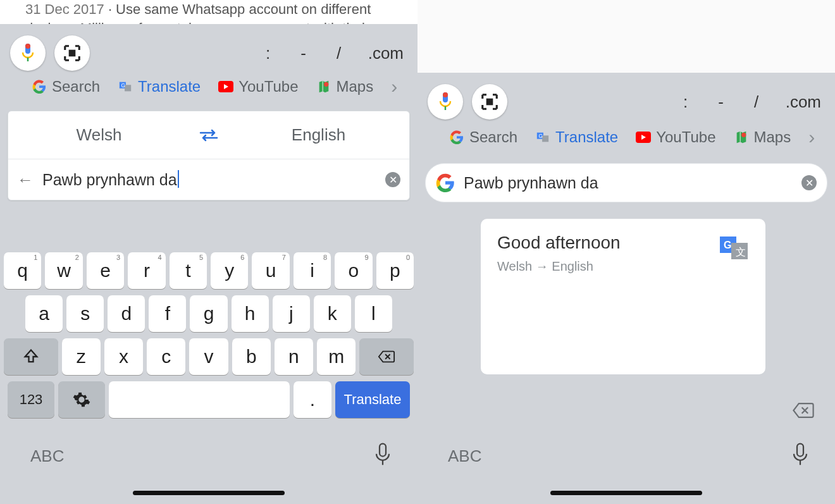 The width and height of the screenshot is (835, 504). I want to click on period-key: ., so click(312, 400).